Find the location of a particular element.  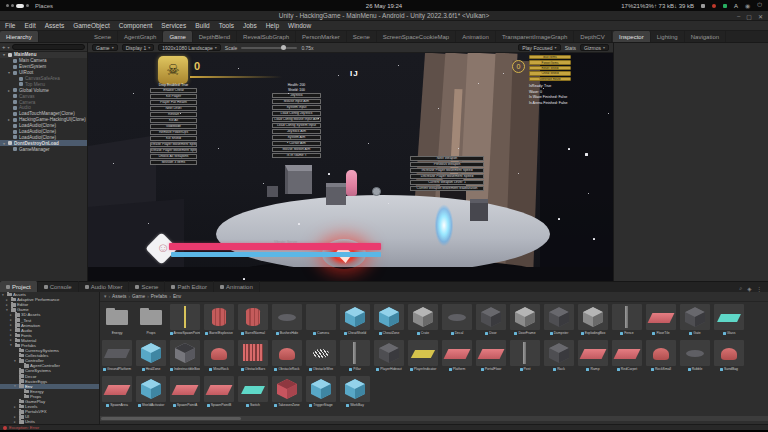

menu-item: Assets is located at coordinates (55, 26).